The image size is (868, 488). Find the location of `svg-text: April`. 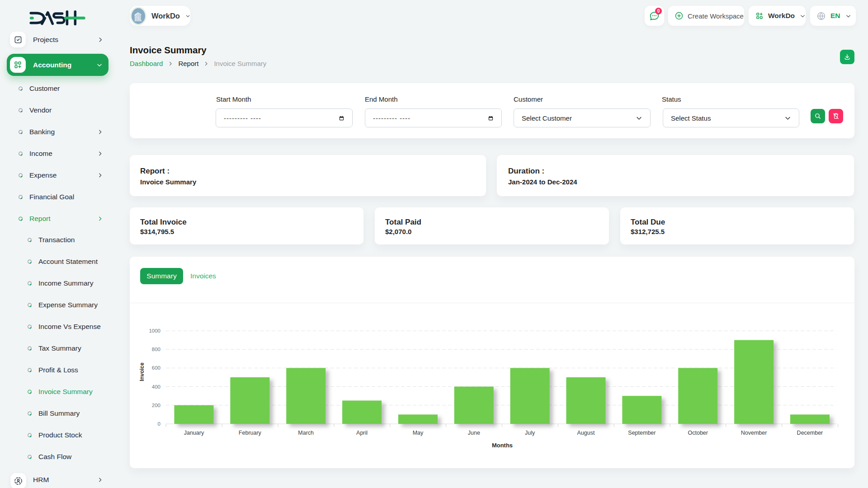

svg-text: April is located at coordinates (362, 433).